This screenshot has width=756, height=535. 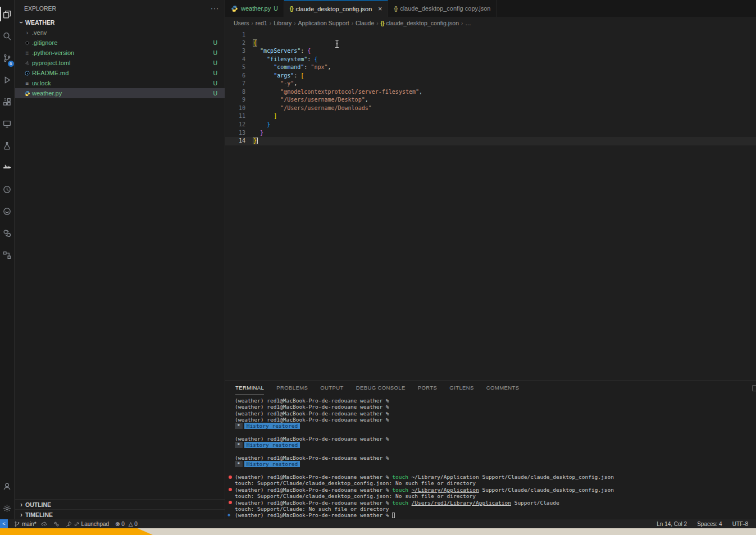 I want to click on sidebar-bottom-sections: › OUTLINE › TIMELINE, so click(x=120, y=509).